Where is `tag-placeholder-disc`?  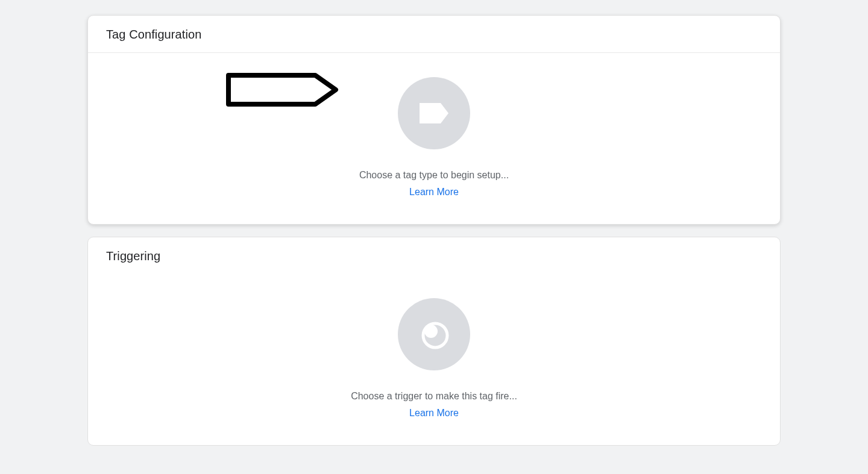
tag-placeholder-disc is located at coordinates (434, 113).